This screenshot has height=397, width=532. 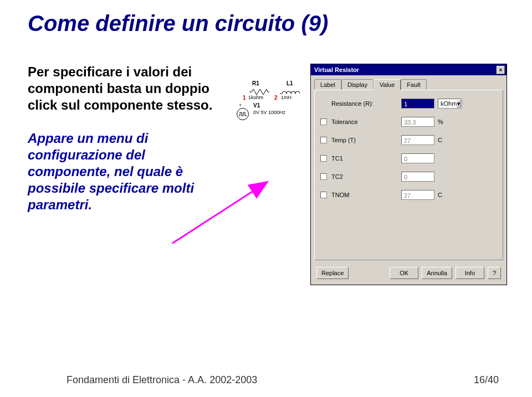 What do you see at coordinates (443, 195) in the screenshot?
I see `tnom-unit: C` at bounding box center [443, 195].